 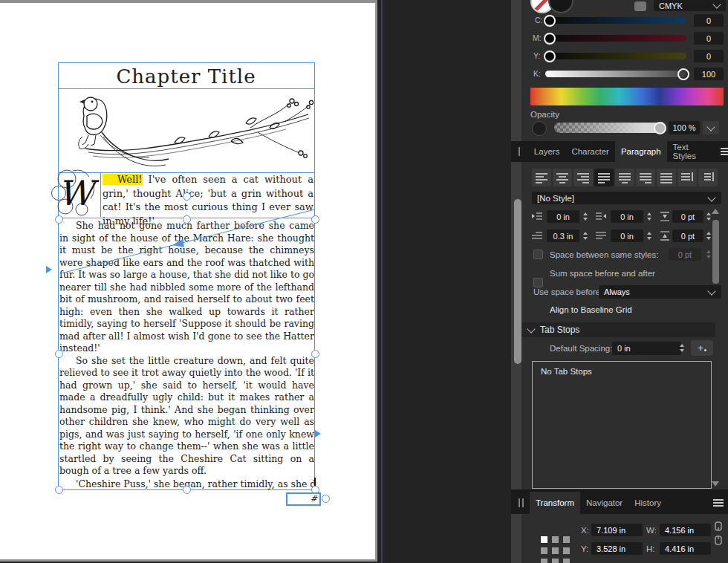 I want to click on anchor-bot-left, so click(x=544, y=561).